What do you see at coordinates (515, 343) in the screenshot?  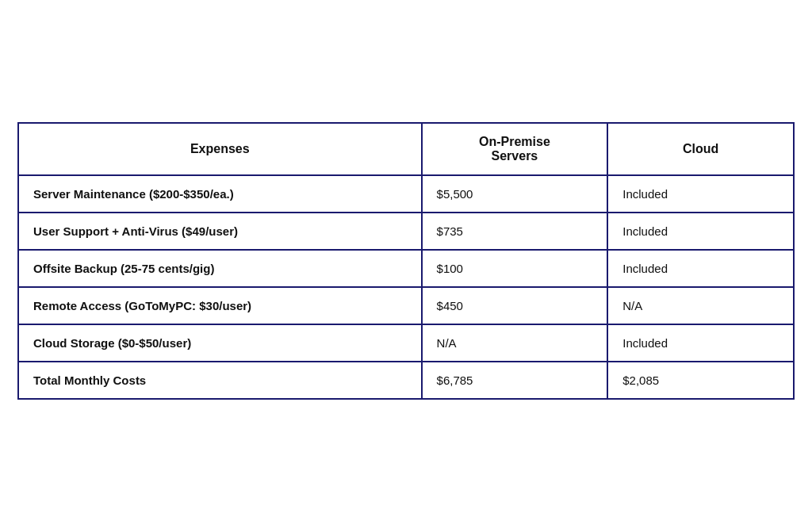 I see `onprem-value-4: N/A` at bounding box center [515, 343].